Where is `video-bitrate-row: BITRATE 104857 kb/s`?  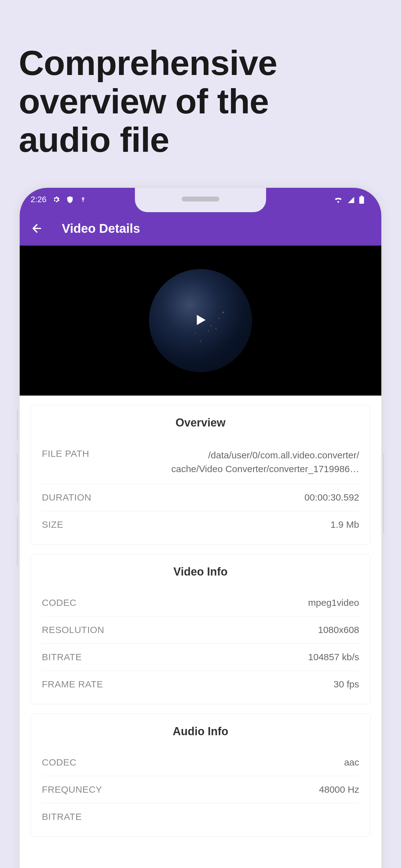
video-bitrate-row: BITRATE 104857 kb/s is located at coordinates (201, 657).